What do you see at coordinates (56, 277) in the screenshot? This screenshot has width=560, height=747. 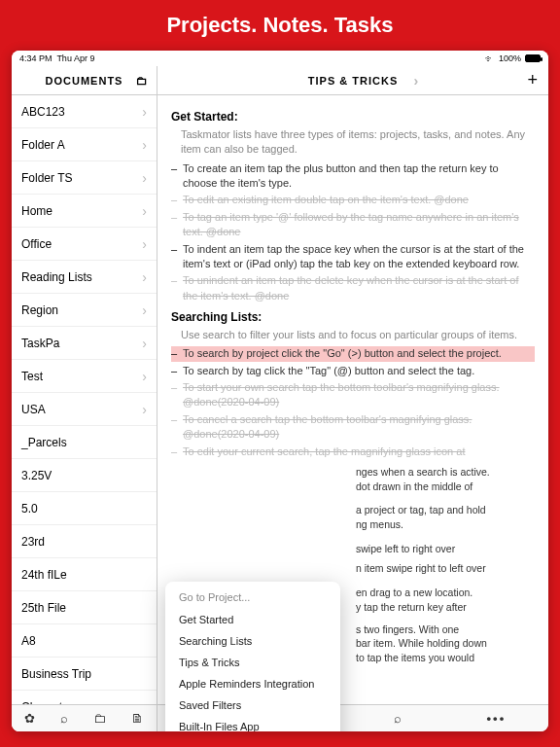 I see `sidebar-item-label: Reading Lists` at bounding box center [56, 277].